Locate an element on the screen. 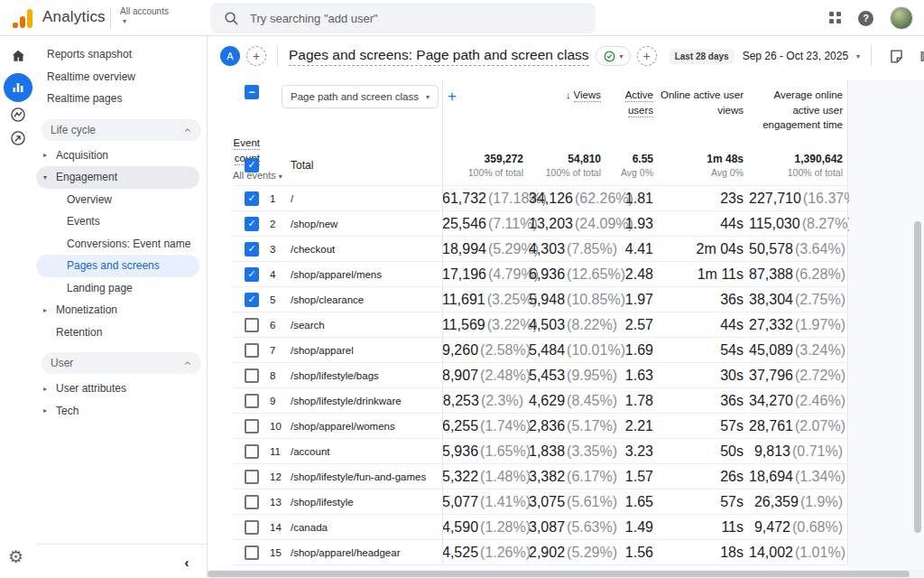 Image resolution: width=924 pixels, height=578 pixels. sidebar-item-monetization: ▸ Monetization is located at coordinates (121, 311).